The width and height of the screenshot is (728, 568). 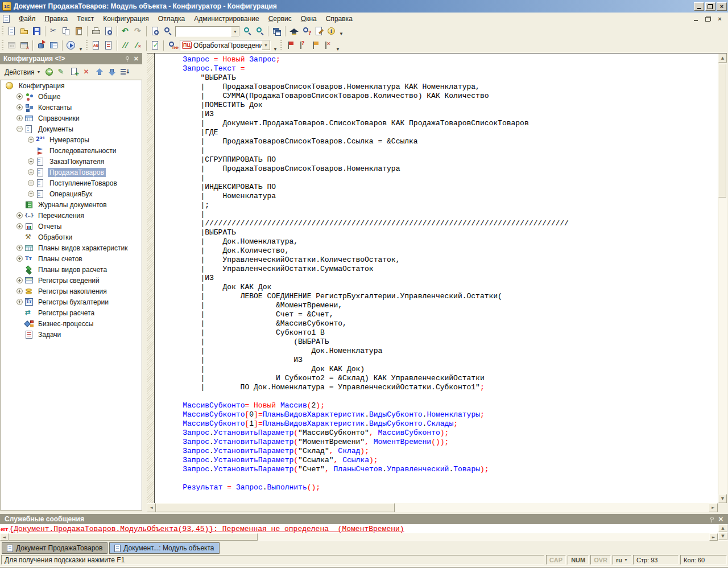 What do you see at coordinates (71, 215) in the screenshot?
I see `tree-item-enums: Перечисления` at bounding box center [71, 215].